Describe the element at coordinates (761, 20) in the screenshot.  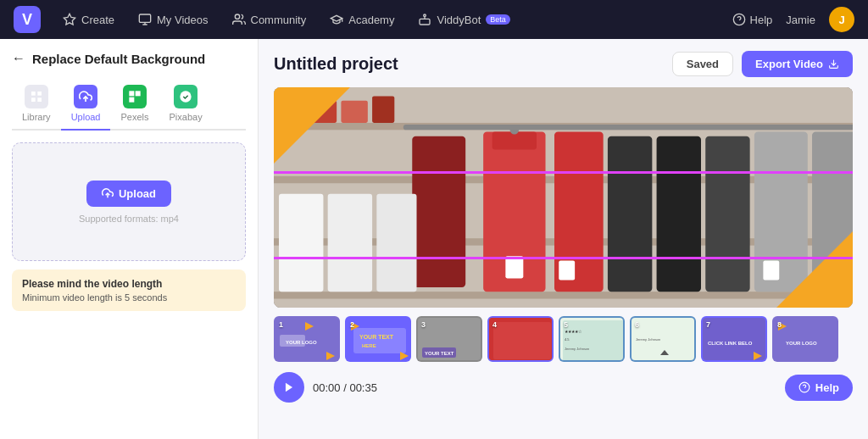
I see `nav-help-label: Help` at that location.